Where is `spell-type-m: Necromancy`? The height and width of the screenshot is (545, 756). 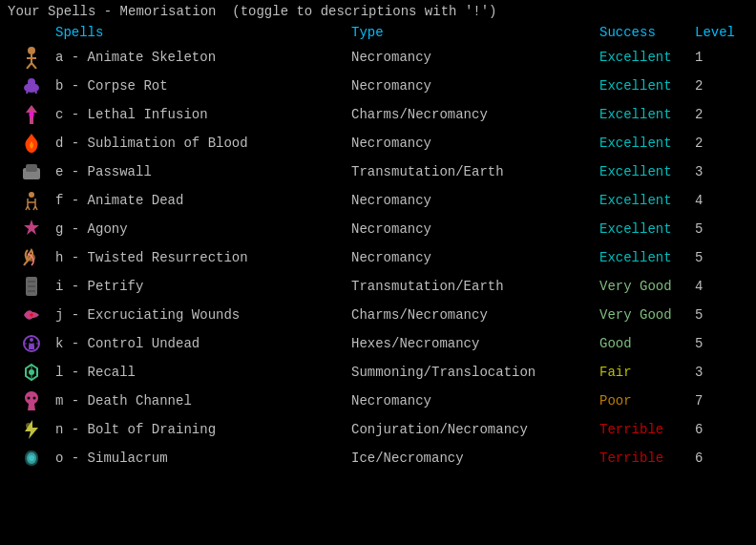
spell-type-m: Necromancy is located at coordinates (475, 401).